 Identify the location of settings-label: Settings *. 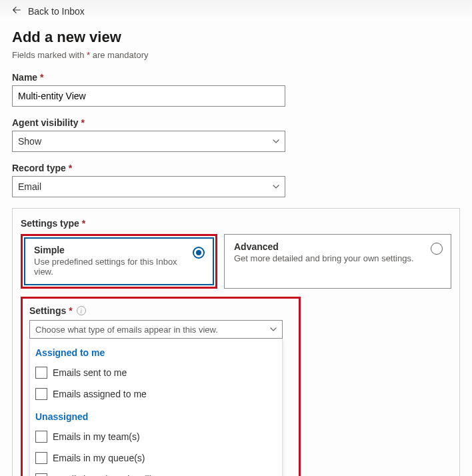
(51, 311).